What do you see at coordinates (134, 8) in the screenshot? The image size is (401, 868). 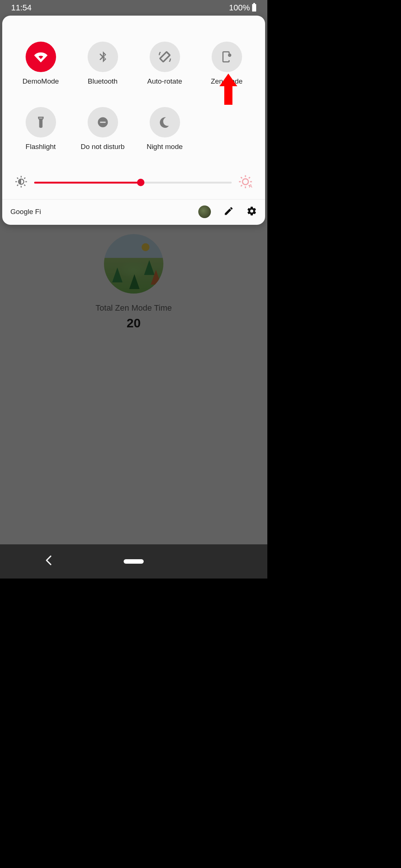 I see `status-bar: 11:54 100%` at bounding box center [134, 8].